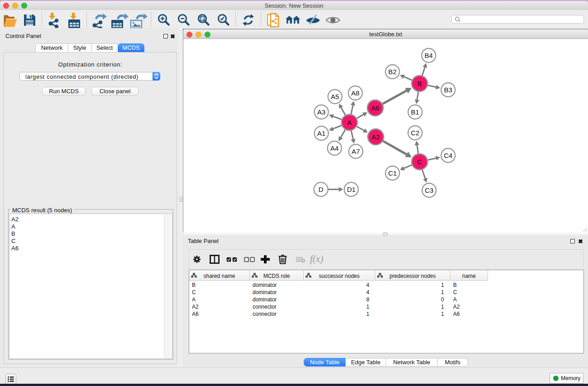  What do you see at coordinates (321, 112) in the screenshot?
I see `svg-text: A3` at bounding box center [321, 112].